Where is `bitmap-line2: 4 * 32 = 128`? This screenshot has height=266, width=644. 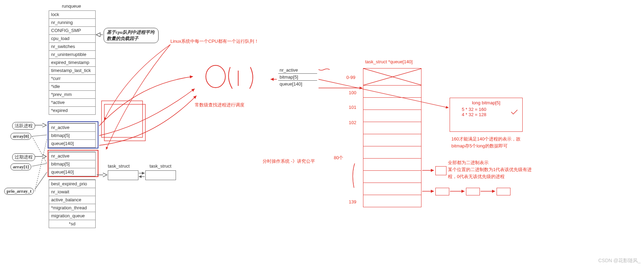
bitmap-line2: 4 * 32 = 128 is located at coordinates (486, 115).